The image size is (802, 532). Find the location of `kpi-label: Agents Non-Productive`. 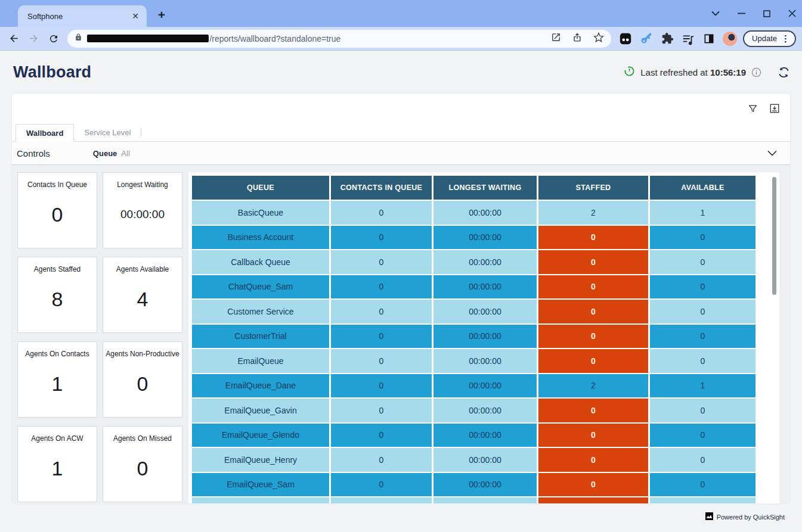

kpi-label: Agents Non-Productive is located at coordinates (142, 354).